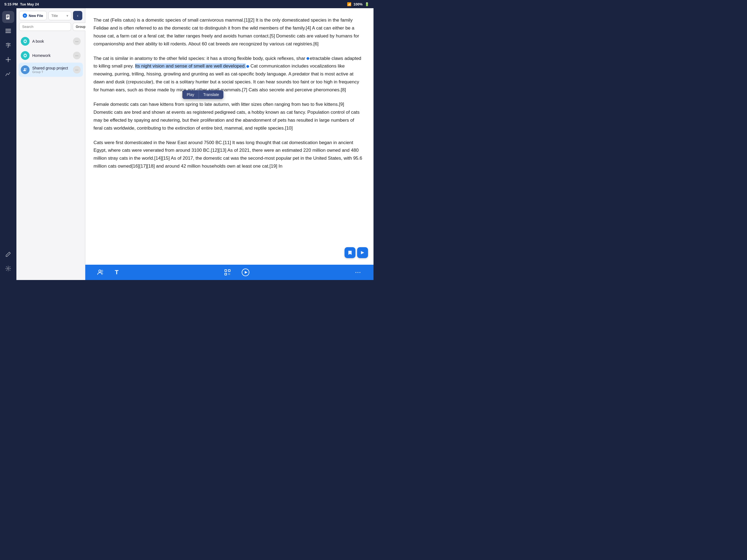  What do you see at coordinates (8, 144) in the screenshot?
I see `nav-sidebar: 字` at bounding box center [8, 144].